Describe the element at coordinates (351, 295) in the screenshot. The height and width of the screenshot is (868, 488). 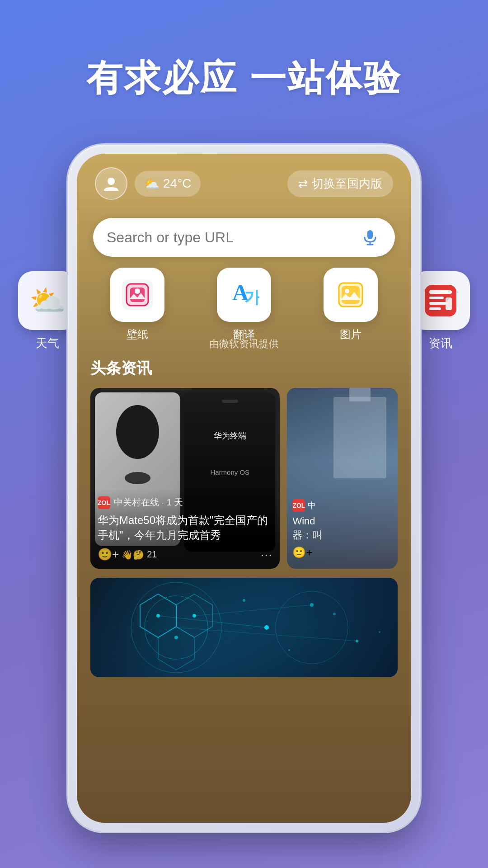
I see `photos-icon` at that location.